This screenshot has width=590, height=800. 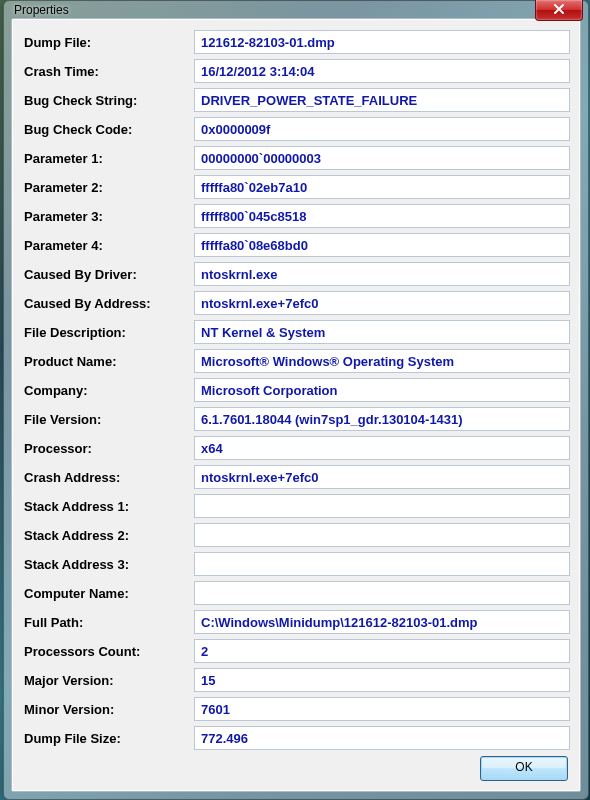 I want to click on close-icon, so click(x=559, y=9).